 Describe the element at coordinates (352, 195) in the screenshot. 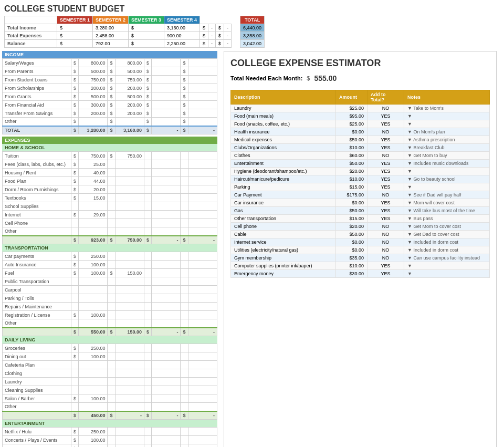

I see `est-amount: $175.00` at that location.